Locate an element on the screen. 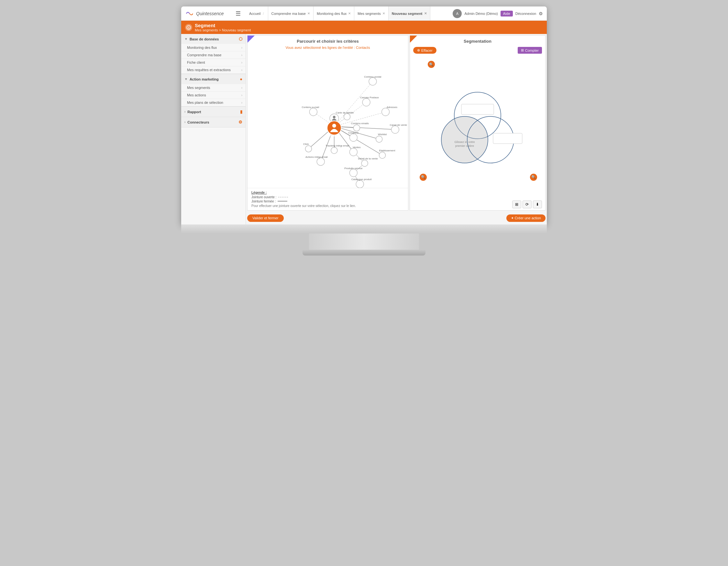 The image size is (728, 566). sidebar-item-mes-segments: Mes segments › is located at coordinates (213, 88).